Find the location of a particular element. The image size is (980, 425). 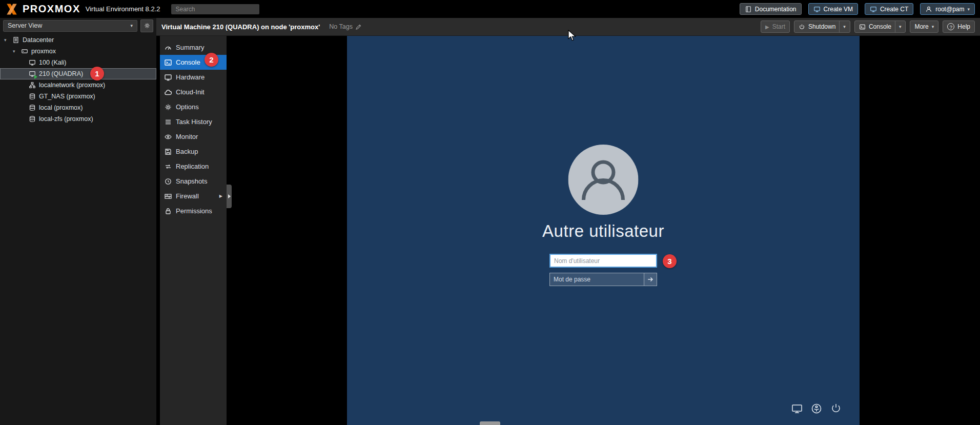

tree-item-label: Datacenter is located at coordinates (38, 40).